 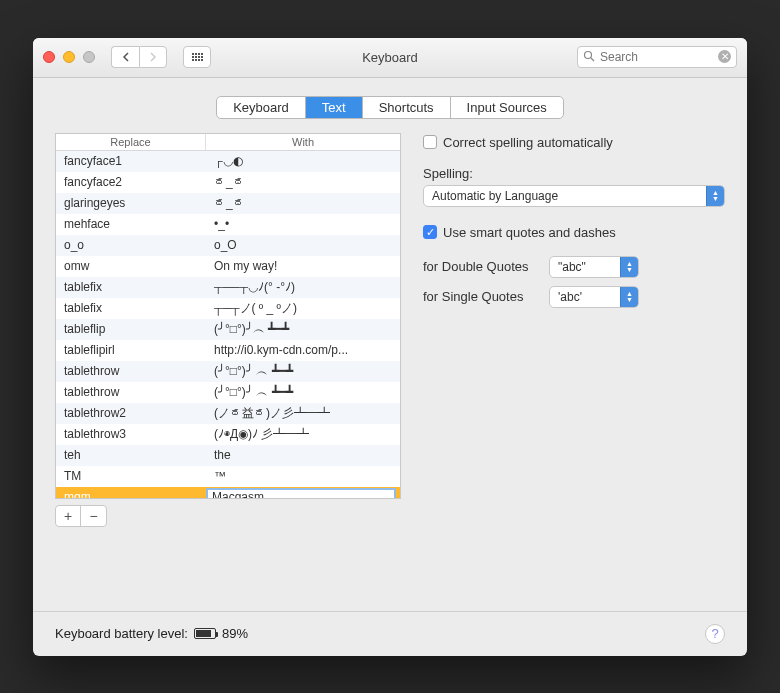 What do you see at coordinates (430, 232) in the screenshot?
I see `smart-quotes-checkbox: ✓` at bounding box center [430, 232].